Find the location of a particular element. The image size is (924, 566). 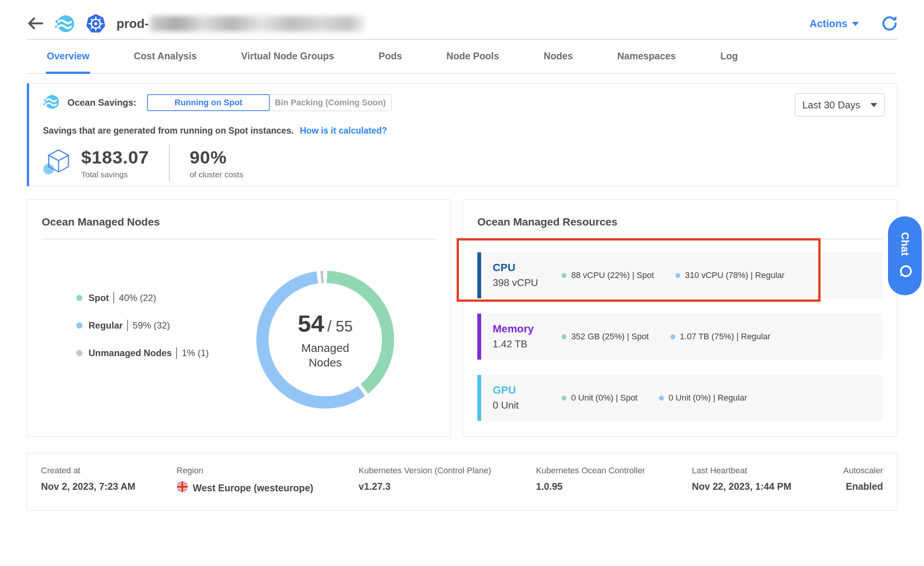

memory-spot-detail: 352 GB (25%) | Spot is located at coordinates (605, 337).